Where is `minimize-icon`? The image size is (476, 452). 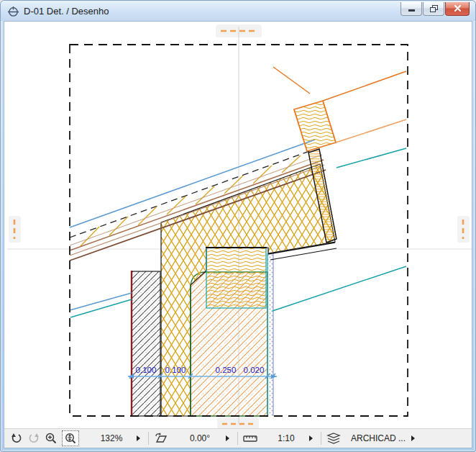
minimize-icon is located at coordinates (411, 10).